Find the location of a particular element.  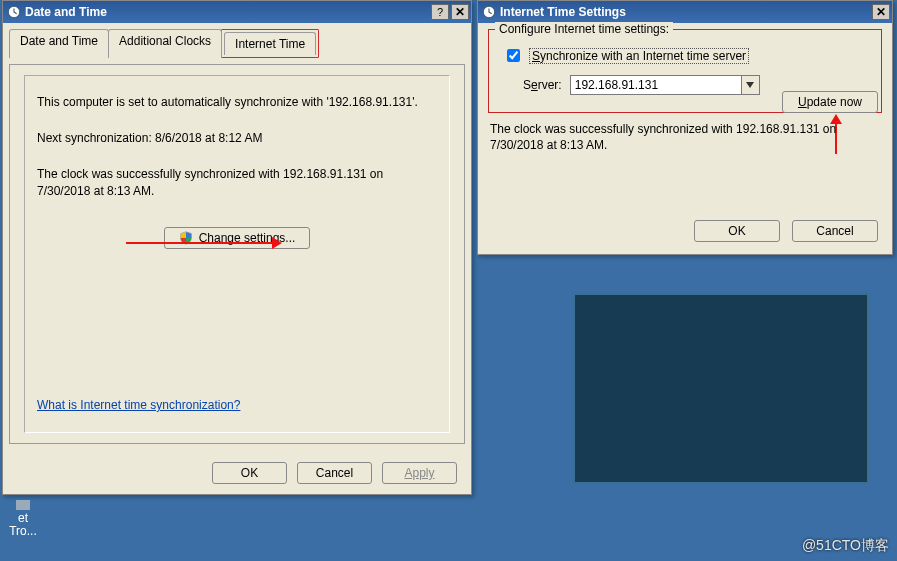

tab-label: Date and Time is located at coordinates (59, 41).